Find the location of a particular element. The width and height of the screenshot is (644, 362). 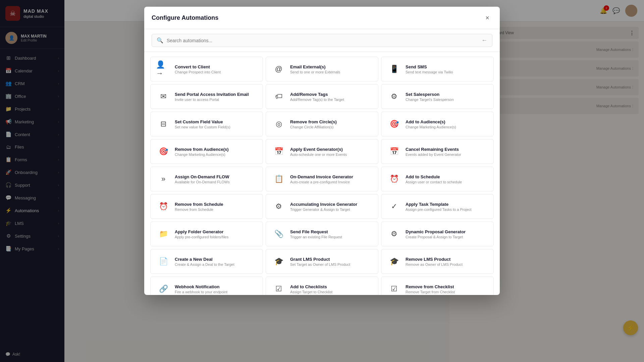

remove_from_checklist-text: Remove from Checklist Remove Target from… is located at coordinates (447, 289).